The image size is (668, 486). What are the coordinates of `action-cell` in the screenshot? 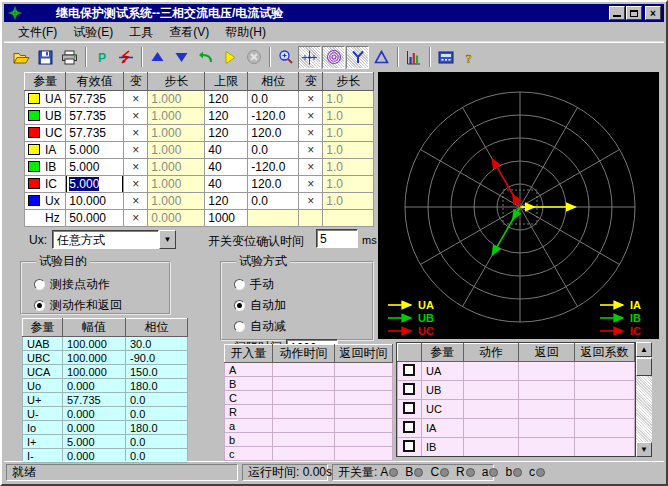 It's located at (547, 428).